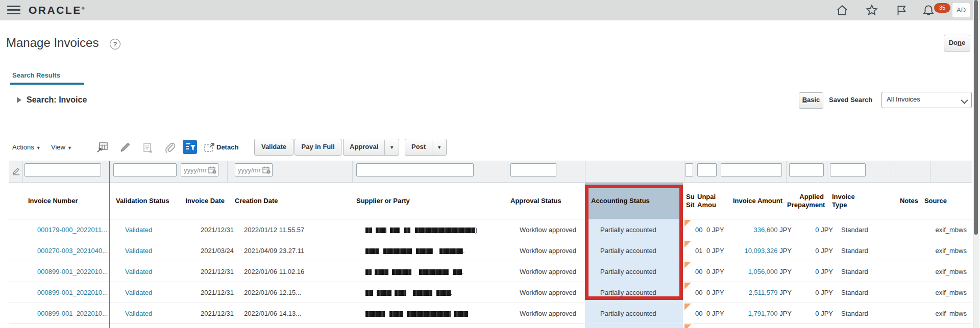 Image resolution: width=980 pixels, height=328 pixels. I want to click on filter-approval-status, so click(533, 170).